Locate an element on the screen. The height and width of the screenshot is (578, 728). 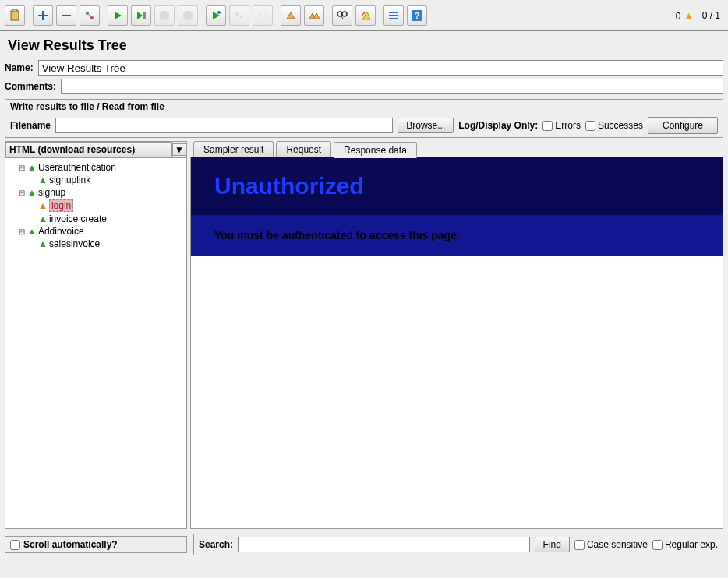
remote-stop-icon is located at coordinates (239, 16).